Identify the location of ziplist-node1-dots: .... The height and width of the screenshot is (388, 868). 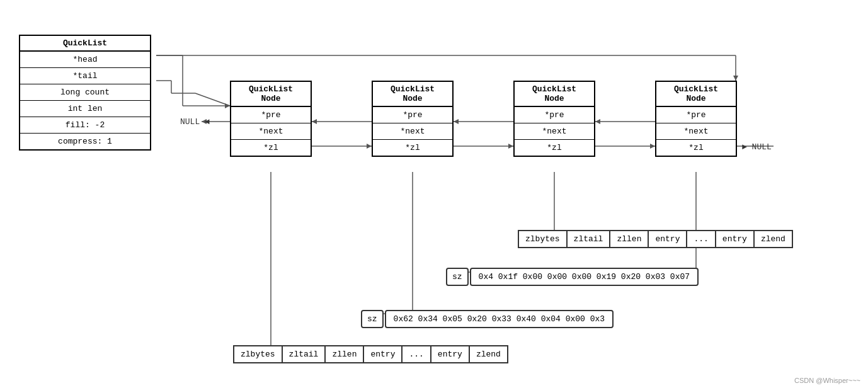
(416, 354).